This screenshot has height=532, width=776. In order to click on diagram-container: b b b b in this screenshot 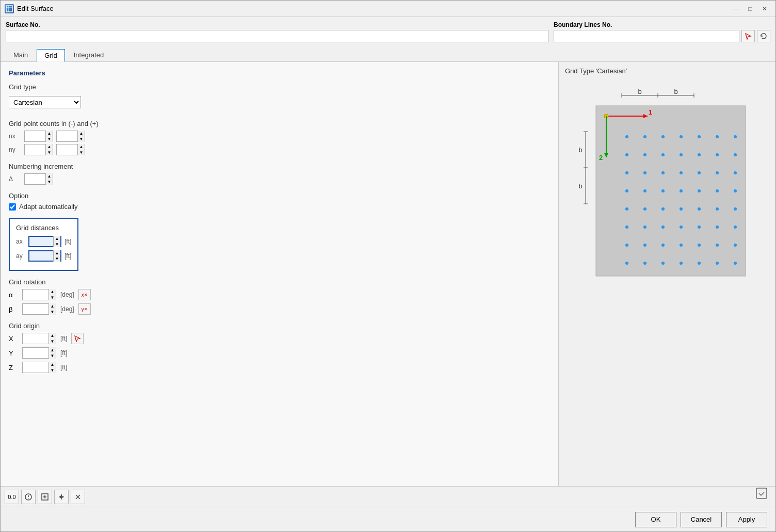, I will do `click(667, 194)`.